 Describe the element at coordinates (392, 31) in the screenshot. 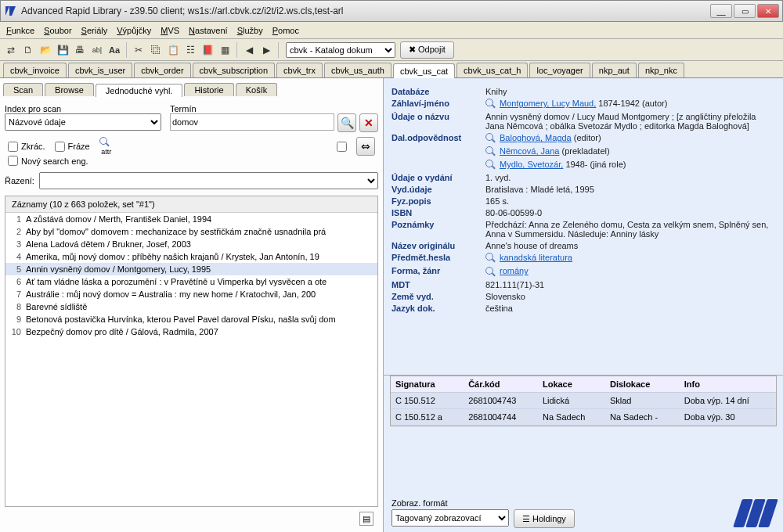

I see `menubar: FunkceSouborSeriályVýpůjčkyMVSNastaveníS…` at that location.